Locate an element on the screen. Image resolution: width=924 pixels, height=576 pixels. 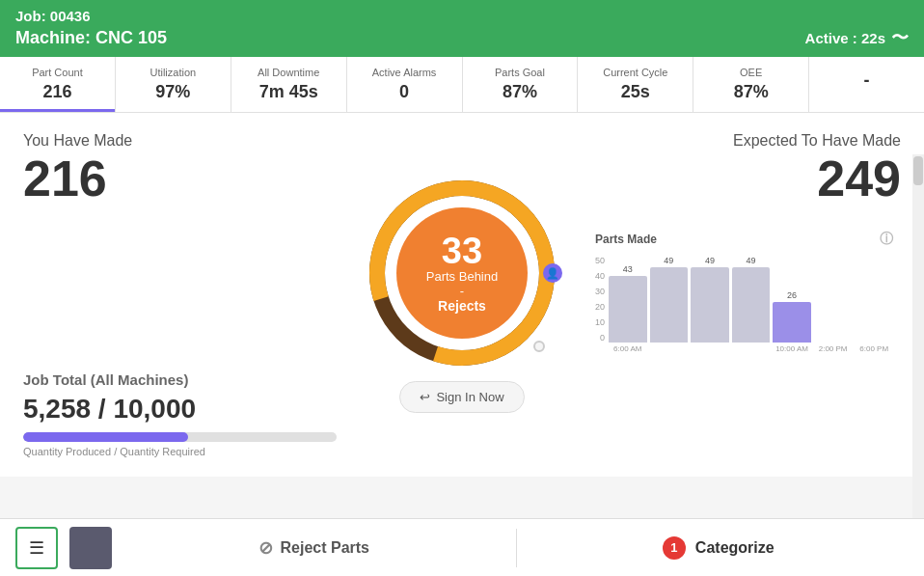
stat-item-6: OEE87% is located at coordinates (751, 85).